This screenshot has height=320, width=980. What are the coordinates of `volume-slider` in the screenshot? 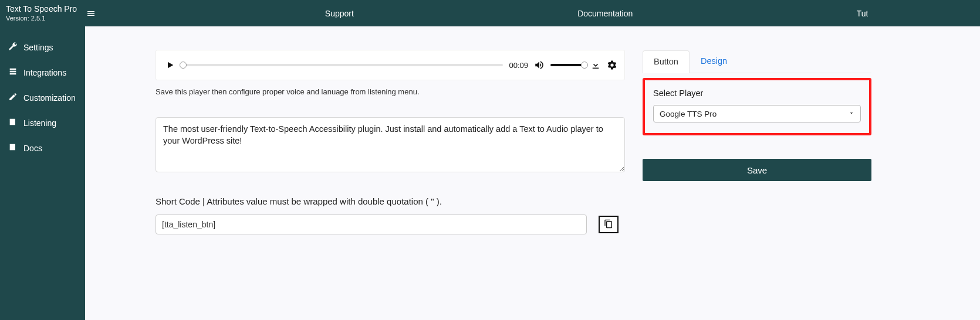 It's located at (567, 65).